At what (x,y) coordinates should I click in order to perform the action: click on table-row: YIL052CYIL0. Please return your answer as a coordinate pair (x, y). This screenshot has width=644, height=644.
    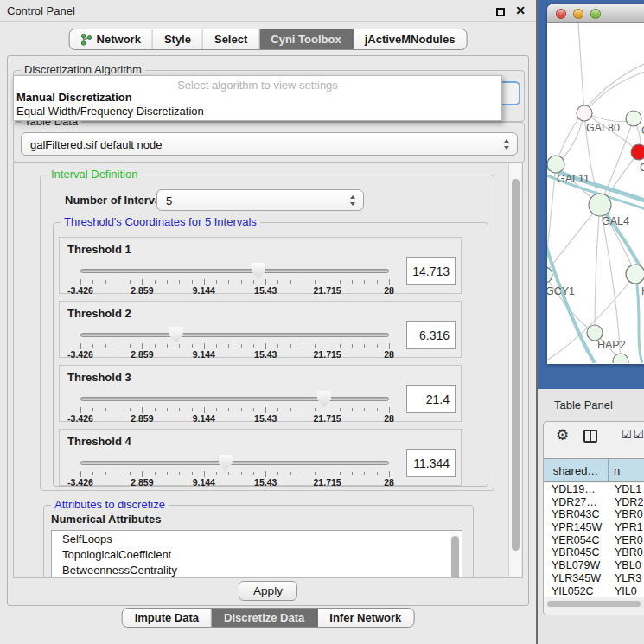
    Looking at the image, I should click on (594, 591).